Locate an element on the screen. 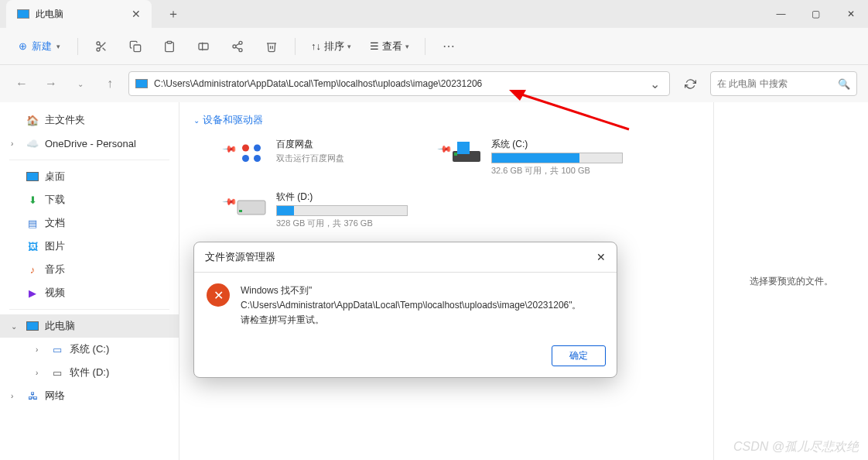 The height and width of the screenshot is (460, 868). sidebar-label: 桌面 is located at coordinates (55, 177).